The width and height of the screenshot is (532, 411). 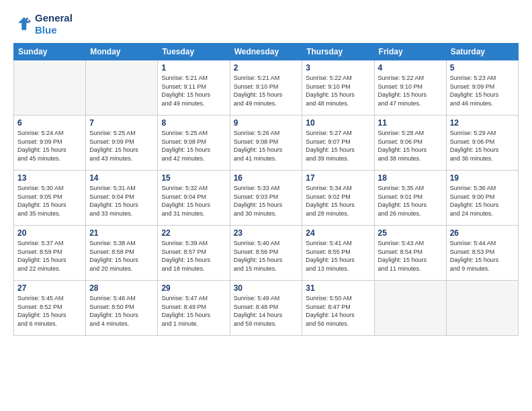 I want to click on day-number: 21, so click(x=122, y=233).